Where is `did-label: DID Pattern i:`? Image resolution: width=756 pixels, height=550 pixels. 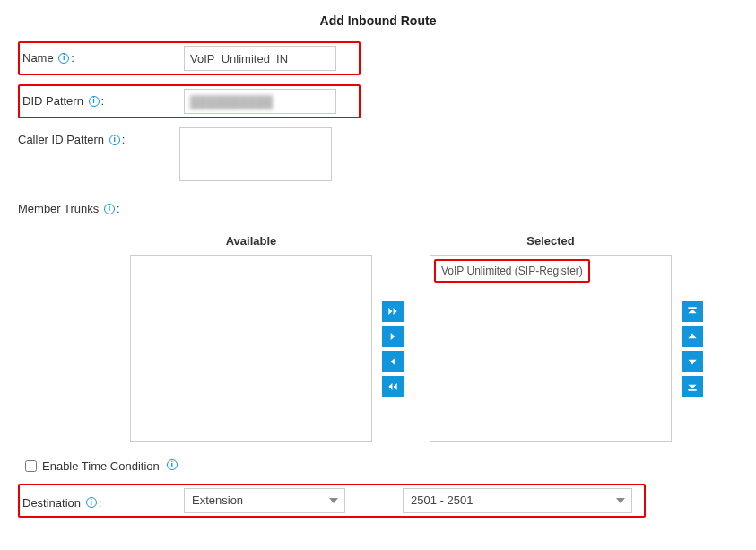 did-label: DID Pattern i: is located at coordinates (103, 101).